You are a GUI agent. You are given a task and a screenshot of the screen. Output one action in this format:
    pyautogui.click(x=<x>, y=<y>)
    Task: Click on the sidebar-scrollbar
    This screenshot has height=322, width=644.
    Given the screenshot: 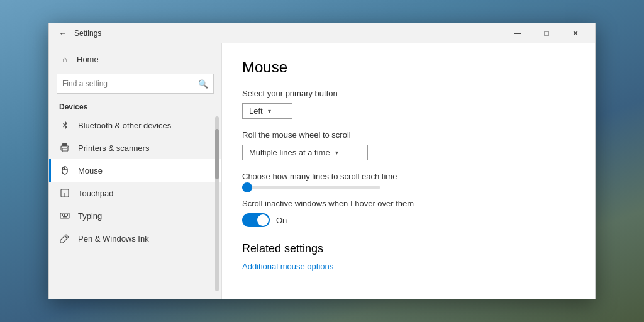 What is the action you would take?
    pyautogui.click(x=217, y=204)
    